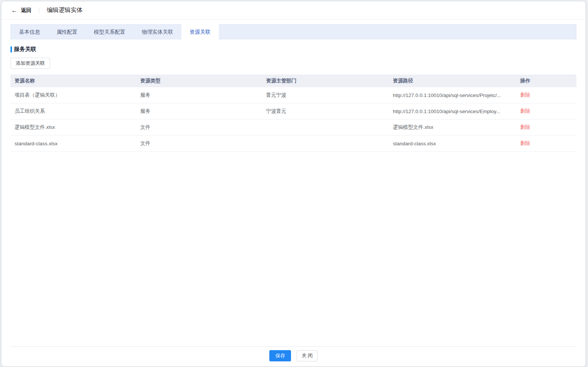  What do you see at coordinates (546, 81) in the screenshot?
I see `column-header-actions: 操作` at bounding box center [546, 81].